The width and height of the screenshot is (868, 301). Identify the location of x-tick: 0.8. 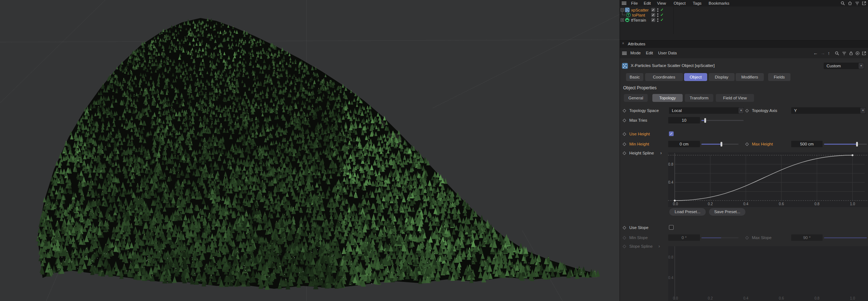
(817, 298).